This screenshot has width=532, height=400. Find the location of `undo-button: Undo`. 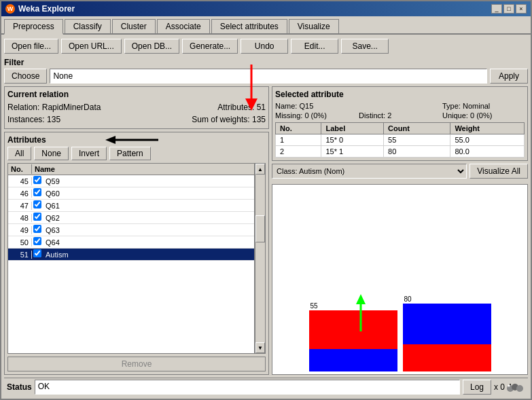

undo-button: Undo is located at coordinates (264, 46).